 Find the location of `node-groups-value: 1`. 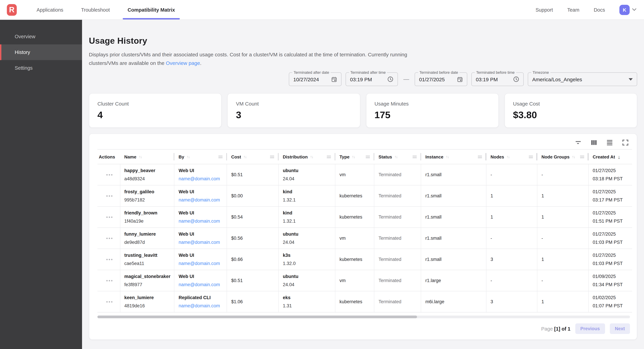

node-groups-value: 1 is located at coordinates (564, 302).